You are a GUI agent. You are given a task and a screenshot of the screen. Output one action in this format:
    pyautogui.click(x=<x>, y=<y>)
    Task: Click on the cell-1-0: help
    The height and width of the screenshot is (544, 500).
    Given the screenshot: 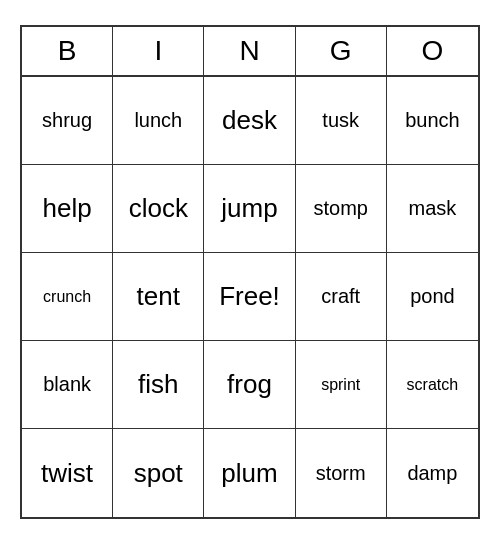 What is the action you would take?
    pyautogui.click(x=68, y=209)
    